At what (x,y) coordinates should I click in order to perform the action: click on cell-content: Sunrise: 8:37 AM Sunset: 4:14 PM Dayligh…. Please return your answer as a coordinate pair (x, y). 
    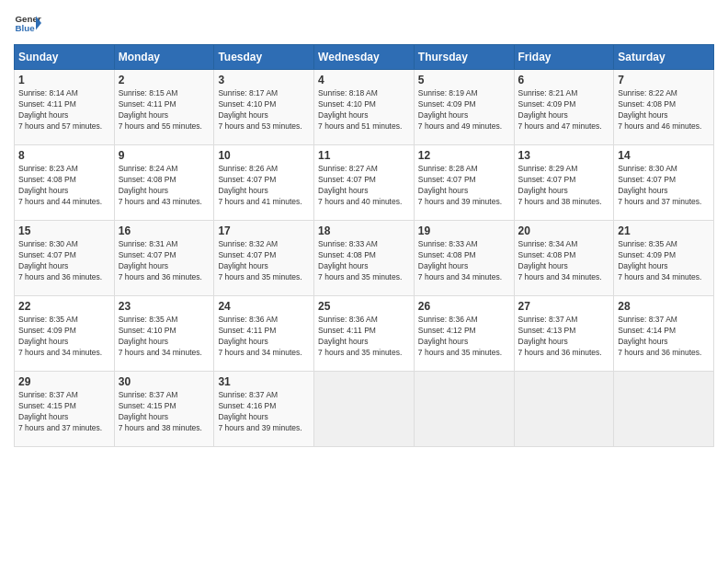
    Looking at the image, I should click on (664, 337).